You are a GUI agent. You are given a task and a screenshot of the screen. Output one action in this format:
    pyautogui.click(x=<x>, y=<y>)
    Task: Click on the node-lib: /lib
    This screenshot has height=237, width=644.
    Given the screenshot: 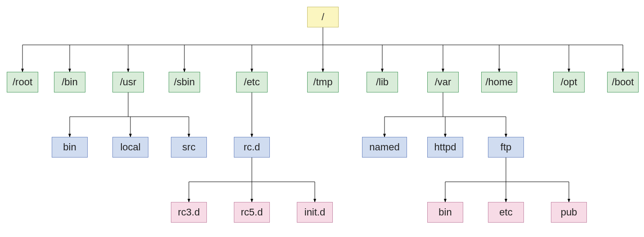 What is the action you would take?
    pyautogui.click(x=382, y=82)
    